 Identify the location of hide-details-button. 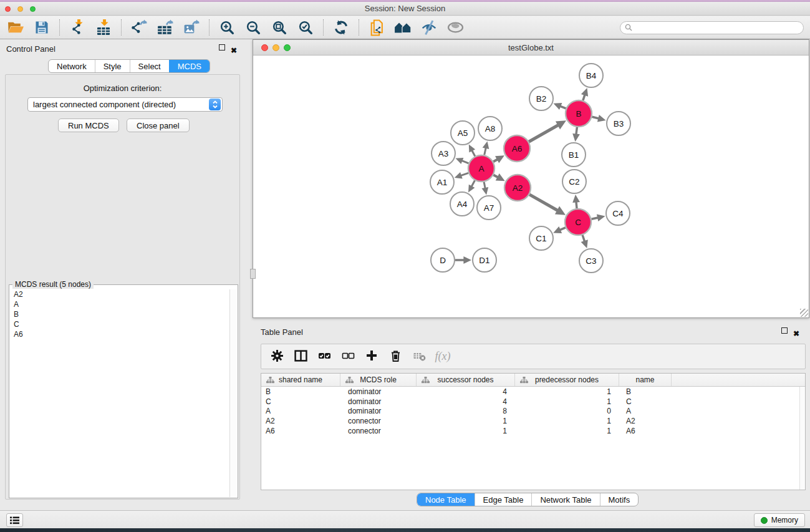
(429, 27).